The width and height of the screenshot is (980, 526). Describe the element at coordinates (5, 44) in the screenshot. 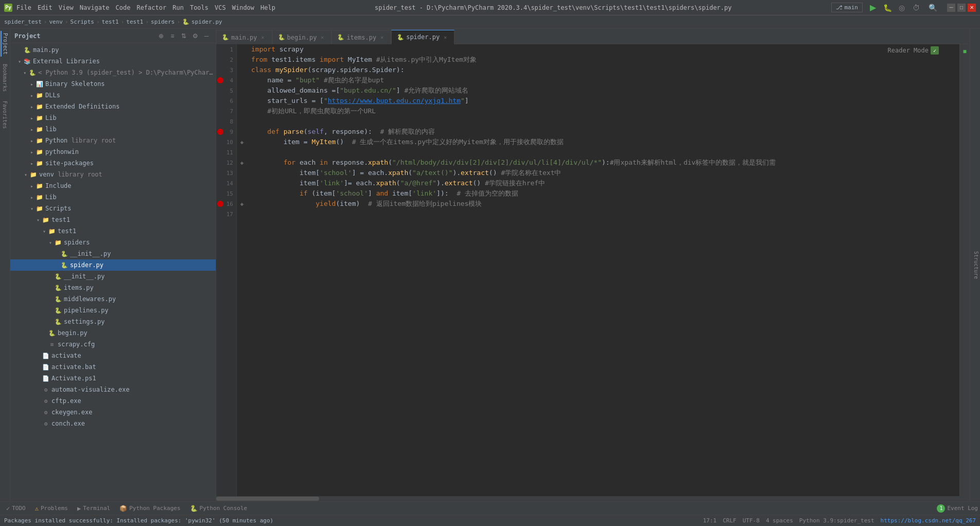

I see `project-sidebar-tab: Project` at that location.